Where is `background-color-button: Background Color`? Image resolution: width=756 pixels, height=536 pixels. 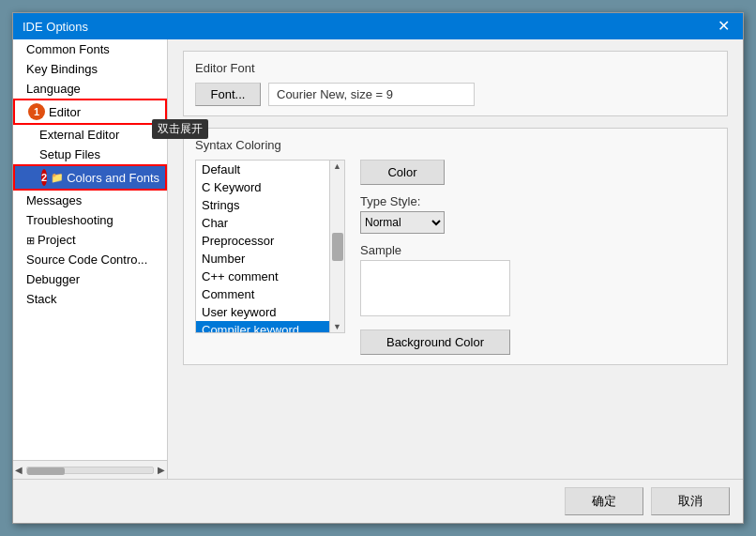 background-color-button: Background Color is located at coordinates (435, 342).